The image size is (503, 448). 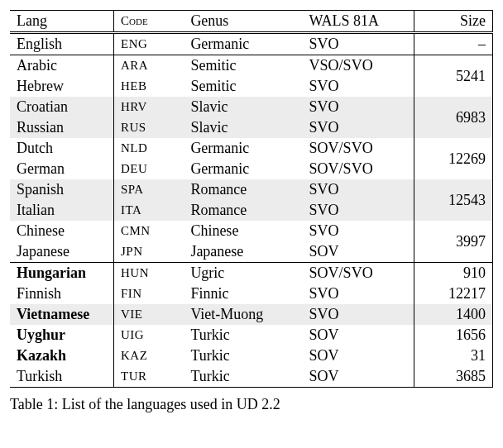 What do you see at coordinates (61, 377) in the screenshot?
I see `lang-cell: Turkish` at bounding box center [61, 377].